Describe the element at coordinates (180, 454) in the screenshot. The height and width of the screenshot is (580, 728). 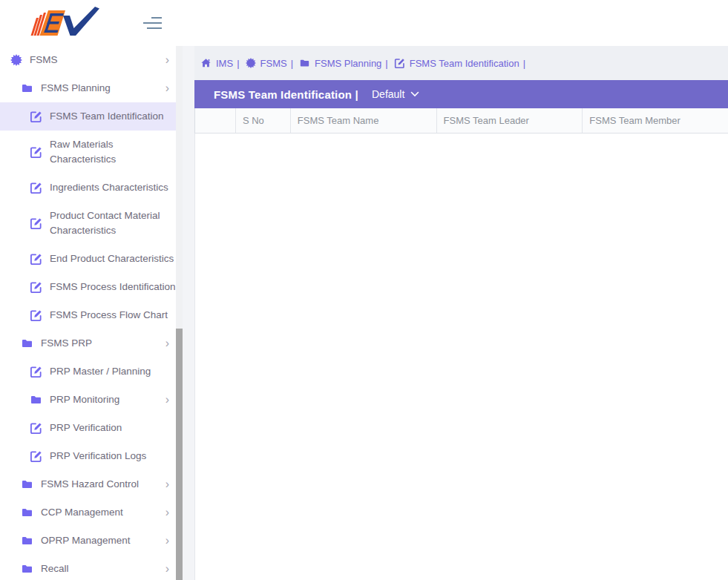
I see `sidebar-scrollbar-thumb` at that location.